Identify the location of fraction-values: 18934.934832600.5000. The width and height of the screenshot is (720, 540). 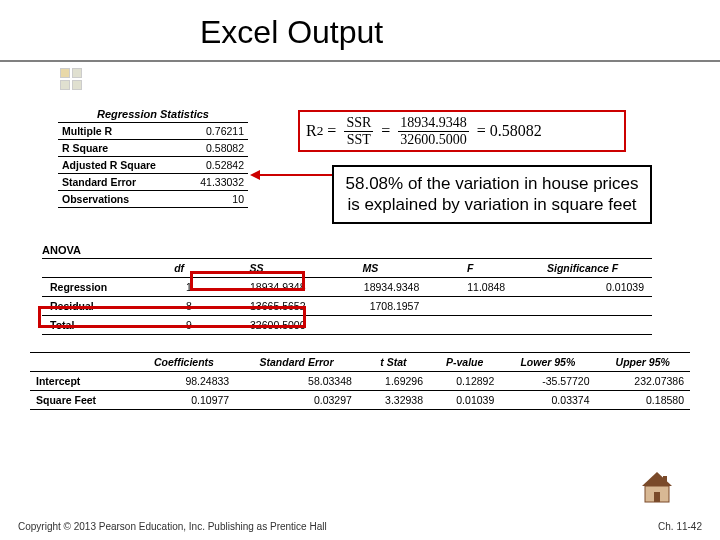
(434, 131).